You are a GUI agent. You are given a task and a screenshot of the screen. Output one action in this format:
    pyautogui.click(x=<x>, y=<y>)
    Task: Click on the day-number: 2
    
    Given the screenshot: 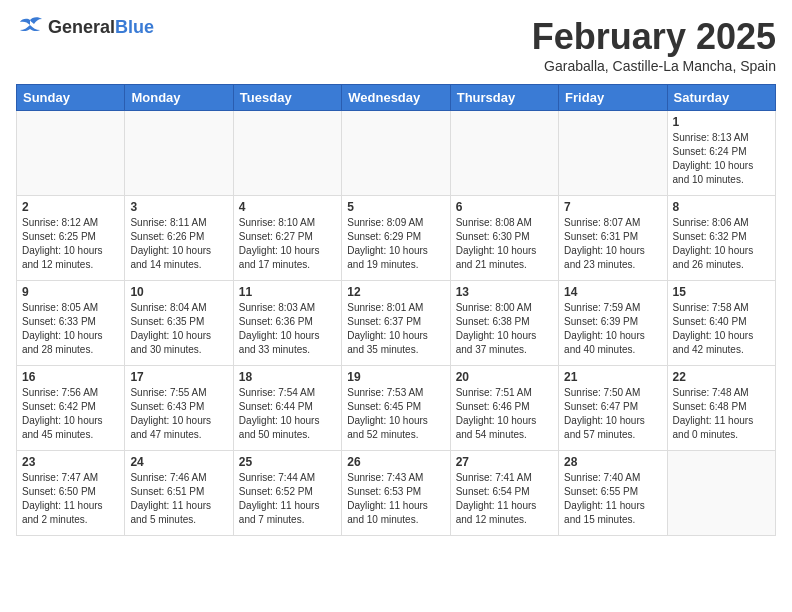 What is the action you would take?
    pyautogui.click(x=70, y=207)
    